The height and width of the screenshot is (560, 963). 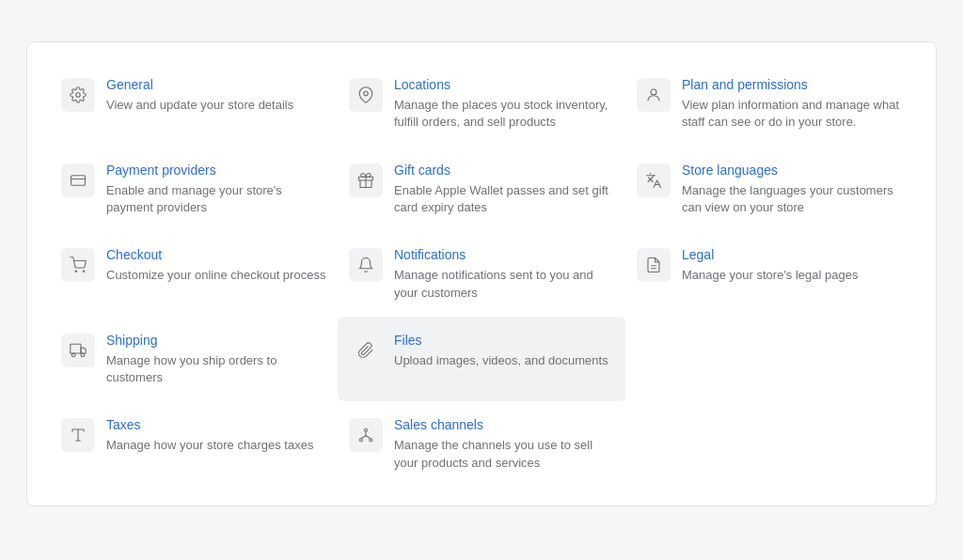 What do you see at coordinates (504, 85) in the screenshot?
I see `item-title-locations: Locations` at bounding box center [504, 85].